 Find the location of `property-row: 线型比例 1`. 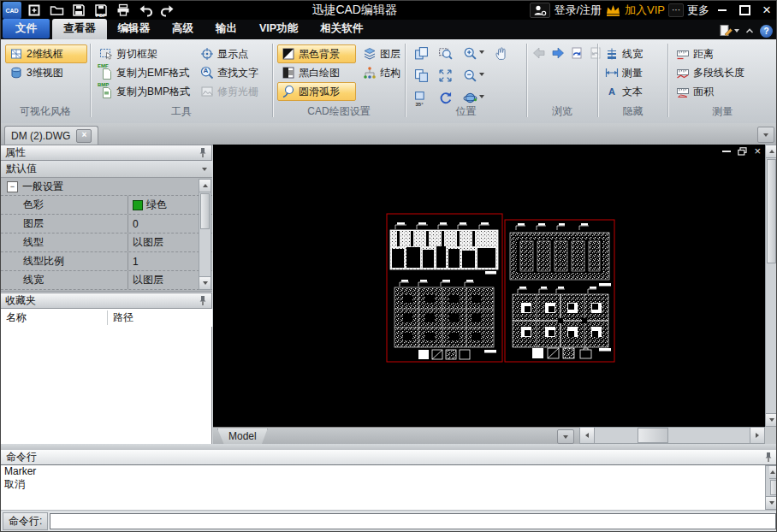

property-row: 线型比例 1 is located at coordinates (106, 262).